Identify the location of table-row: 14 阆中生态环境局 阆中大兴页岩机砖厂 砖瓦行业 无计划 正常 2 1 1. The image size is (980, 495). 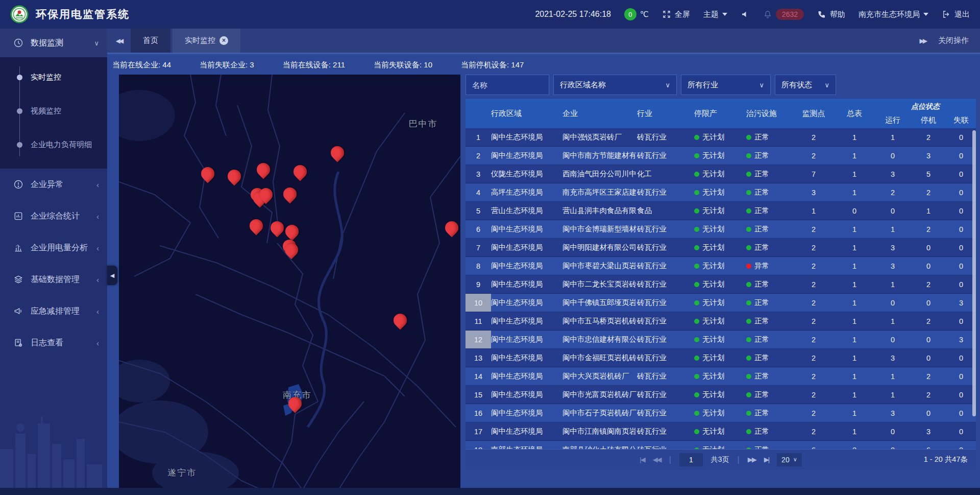
(721, 376).